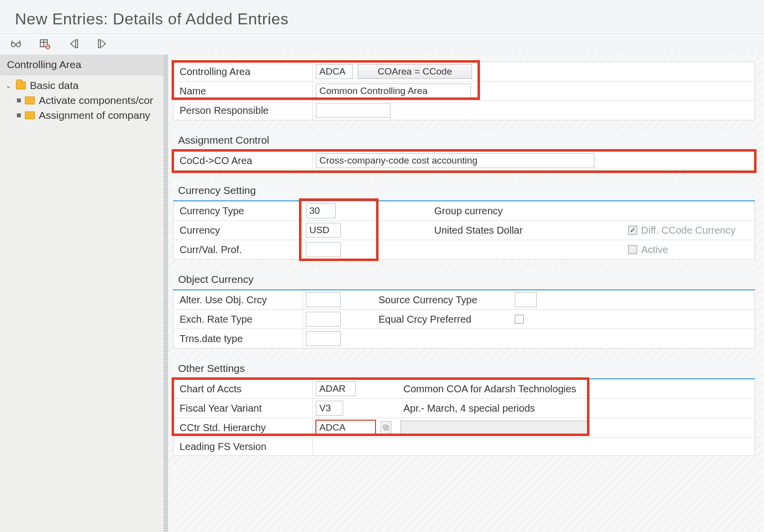 The height and width of the screenshot is (532, 764). Describe the element at coordinates (238, 230) in the screenshot. I see `field-label-currency: Currency` at that location.